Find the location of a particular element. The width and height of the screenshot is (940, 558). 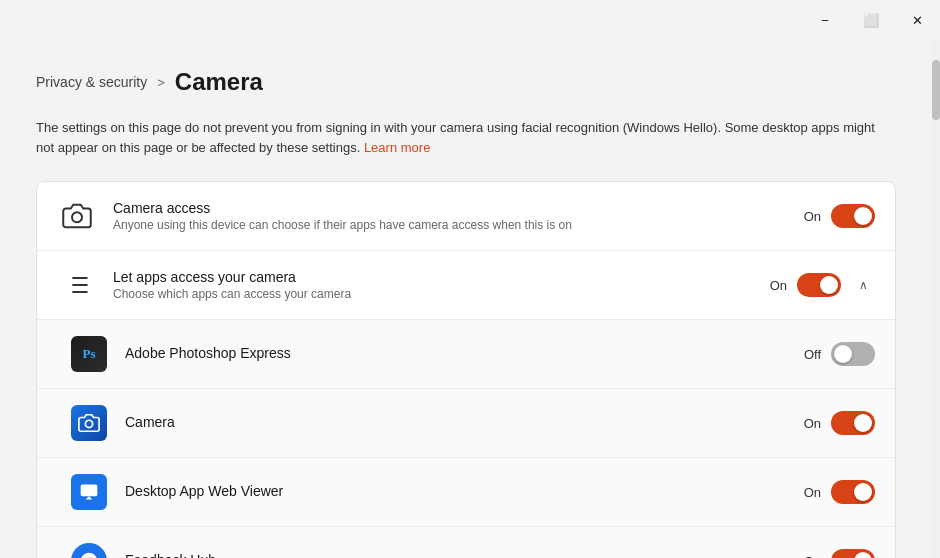

toggle-thumb-let-apps is located at coordinates (829, 285).